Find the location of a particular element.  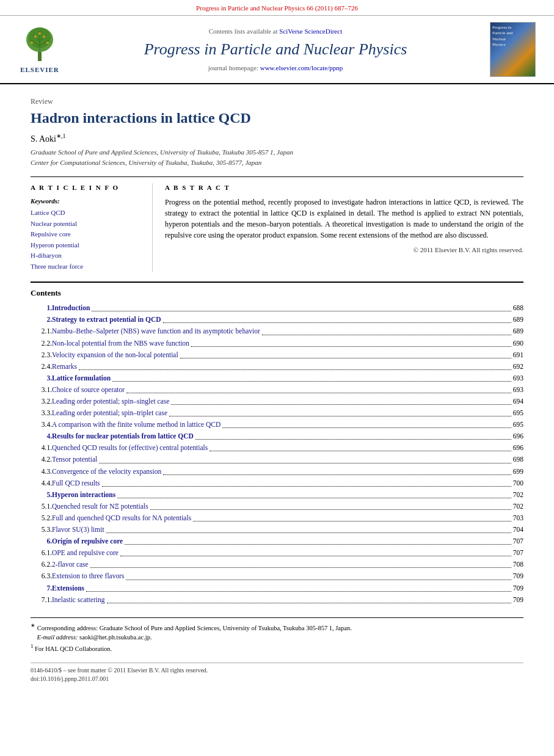

footnote-star: ∗ is located at coordinates (33, 625).